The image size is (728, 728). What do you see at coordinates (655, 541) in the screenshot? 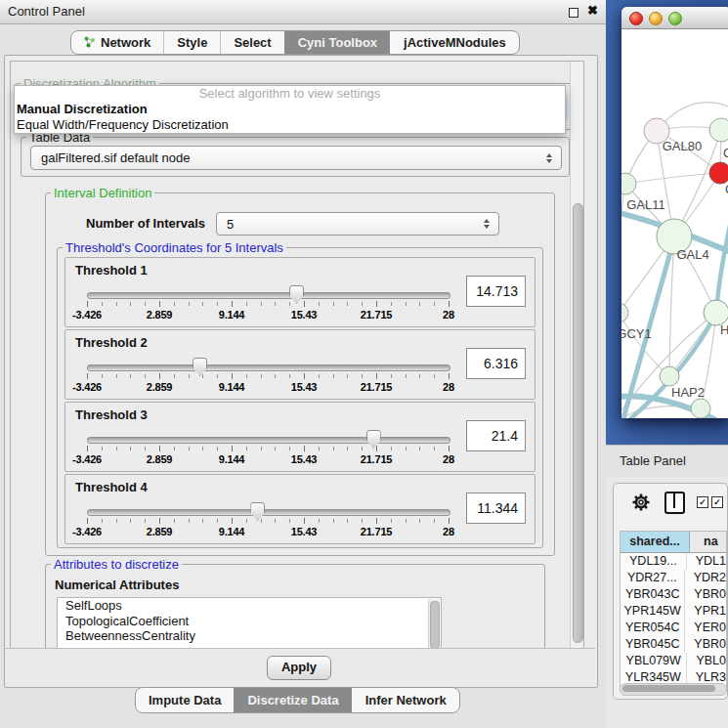
I see `column-header-shared: shared...` at bounding box center [655, 541].